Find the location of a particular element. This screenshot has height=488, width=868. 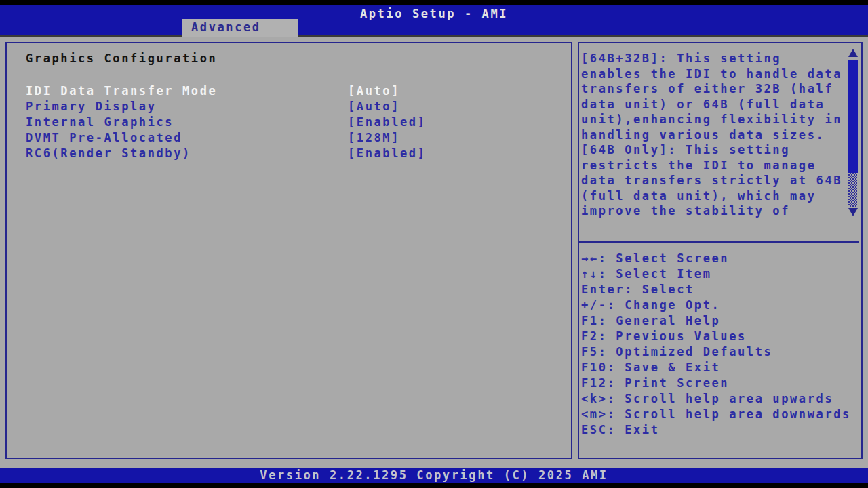

legend-entry-esc-exit: ESC: Exit is located at coordinates (720, 430).